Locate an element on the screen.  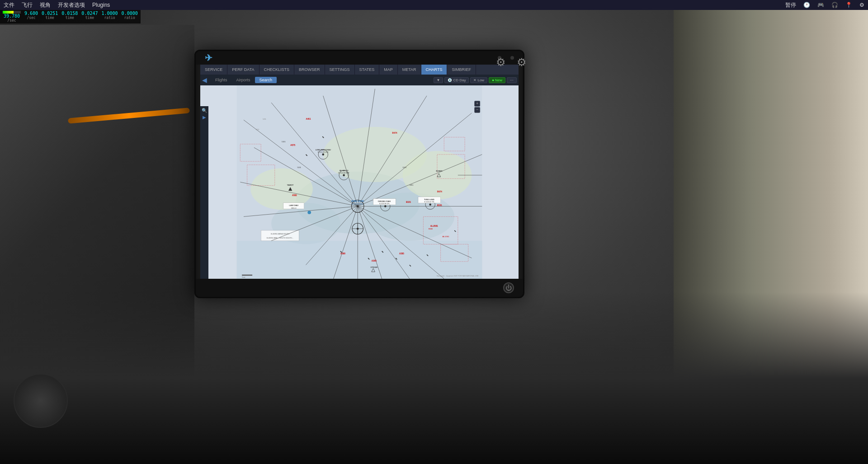
tab-states: STATES is located at coordinates (367, 70).